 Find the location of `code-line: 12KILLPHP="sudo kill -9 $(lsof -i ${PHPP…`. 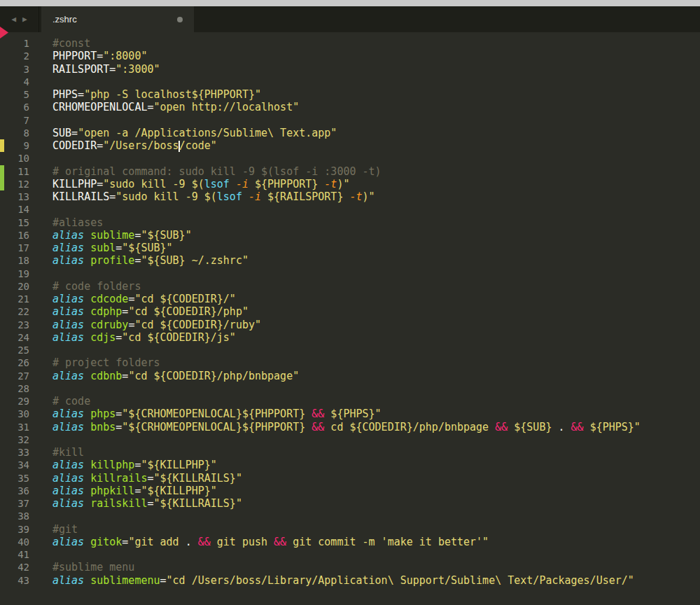

code-line: 12KILLPHP="sudo kill -9 $(lsof -i ${PHPP… is located at coordinates (350, 184).